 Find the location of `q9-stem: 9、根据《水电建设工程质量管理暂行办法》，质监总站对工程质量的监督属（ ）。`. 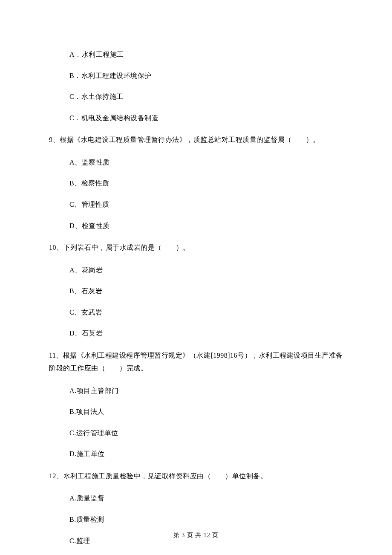

q9-stem: 9、根据《水电建设工程质量管理暂行办法》，质监总站对工程质量的监督属（ ）。 is located at coordinates (196, 140).